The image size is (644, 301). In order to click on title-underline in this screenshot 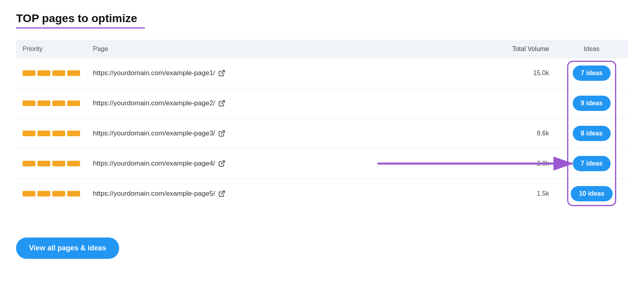, I will do `click(80, 28)`.